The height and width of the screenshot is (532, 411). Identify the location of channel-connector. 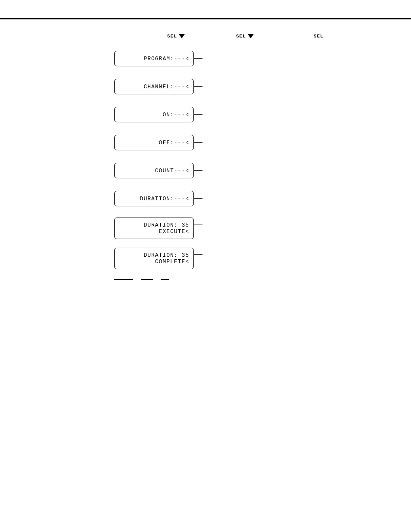
(198, 86).